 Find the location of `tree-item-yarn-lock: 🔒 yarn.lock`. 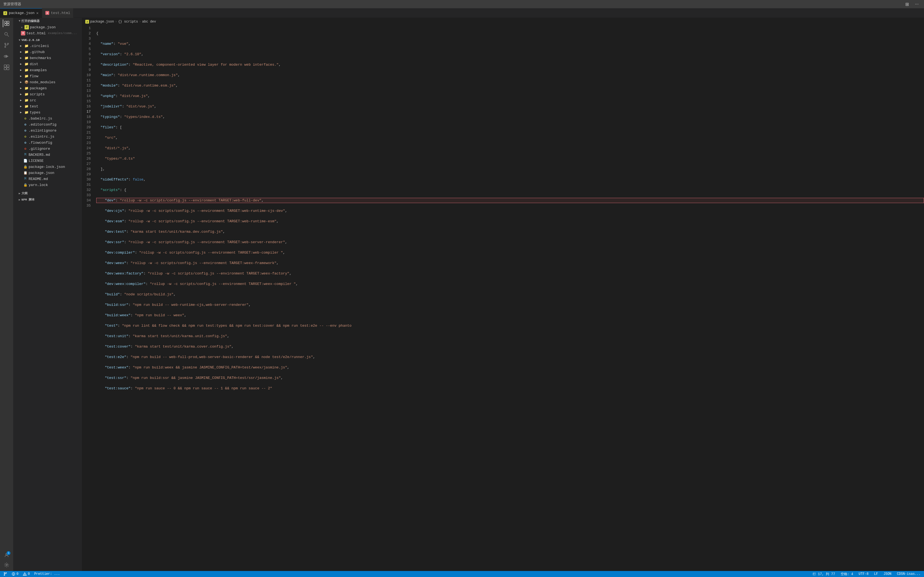

tree-item-yarn-lock: 🔒 yarn.lock is located at coordinates (48, 185).